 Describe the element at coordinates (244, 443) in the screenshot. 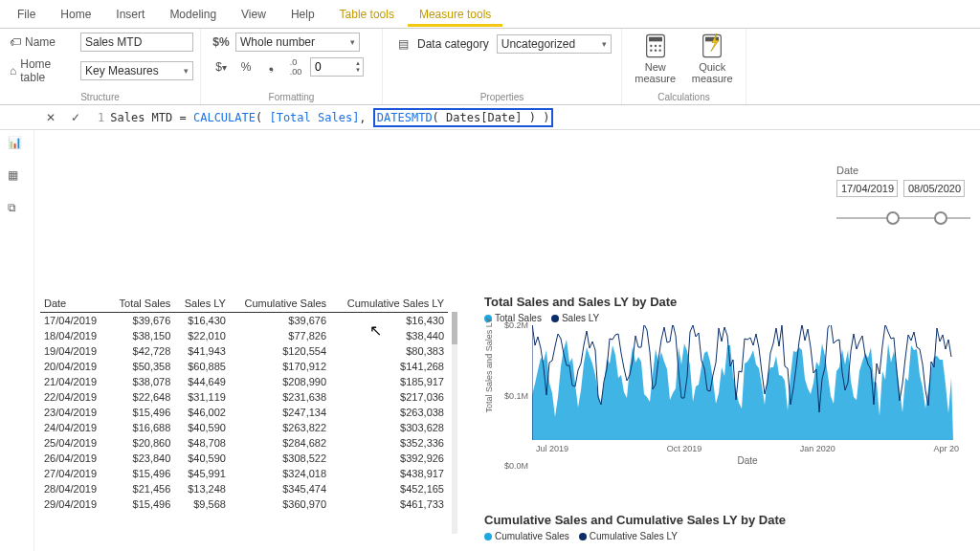

I see `table-row: 25/04/2019$20,860$48,708$284,682$352,336` at that location.